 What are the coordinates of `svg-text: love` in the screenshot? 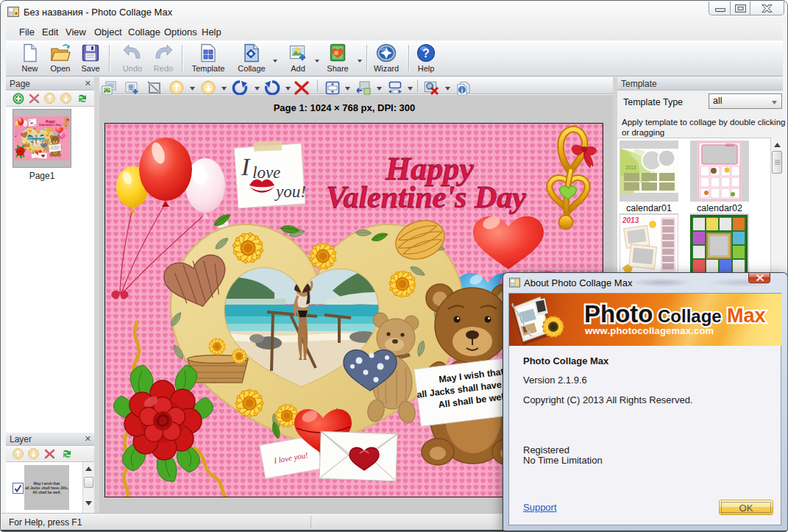 It's located at (266, 172).